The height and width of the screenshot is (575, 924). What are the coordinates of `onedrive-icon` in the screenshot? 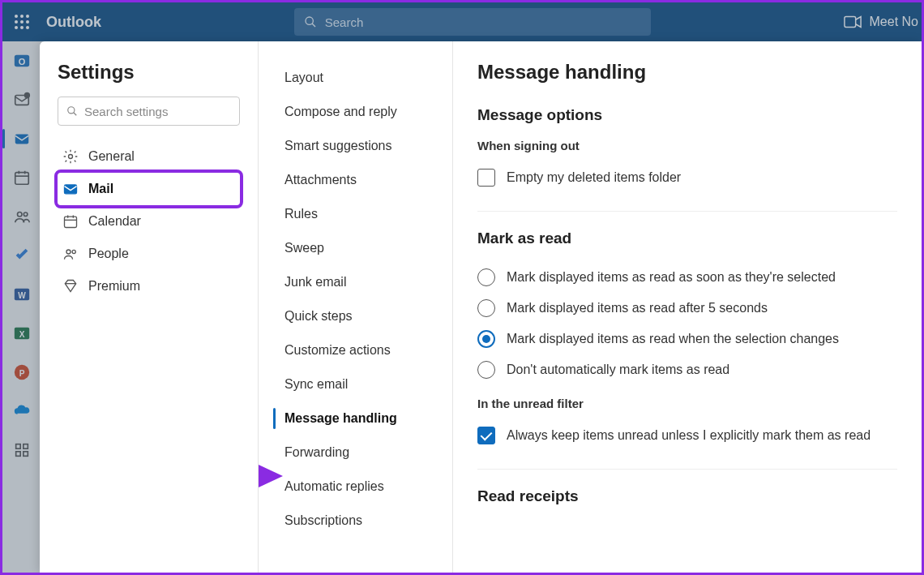 It's located at (22, 411).